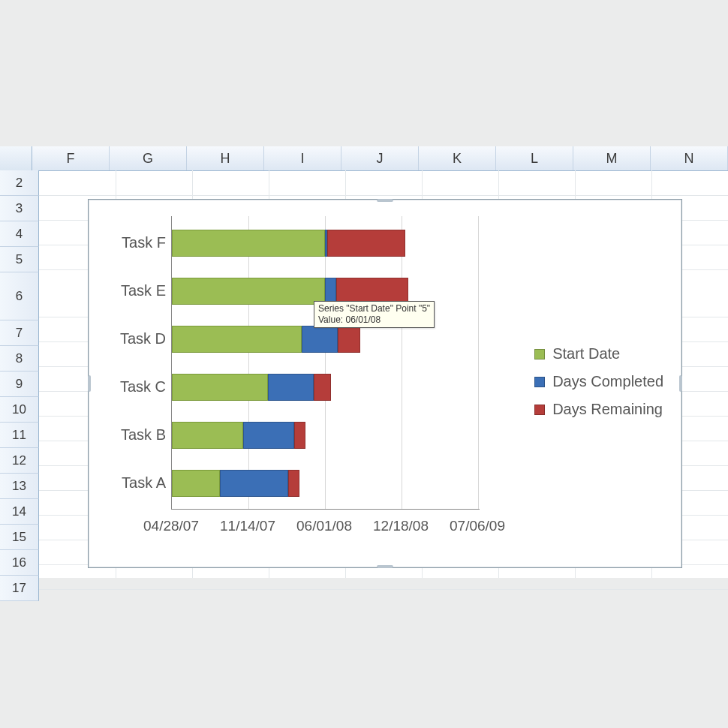  I want to click on column-header: N, so click(689, 158).